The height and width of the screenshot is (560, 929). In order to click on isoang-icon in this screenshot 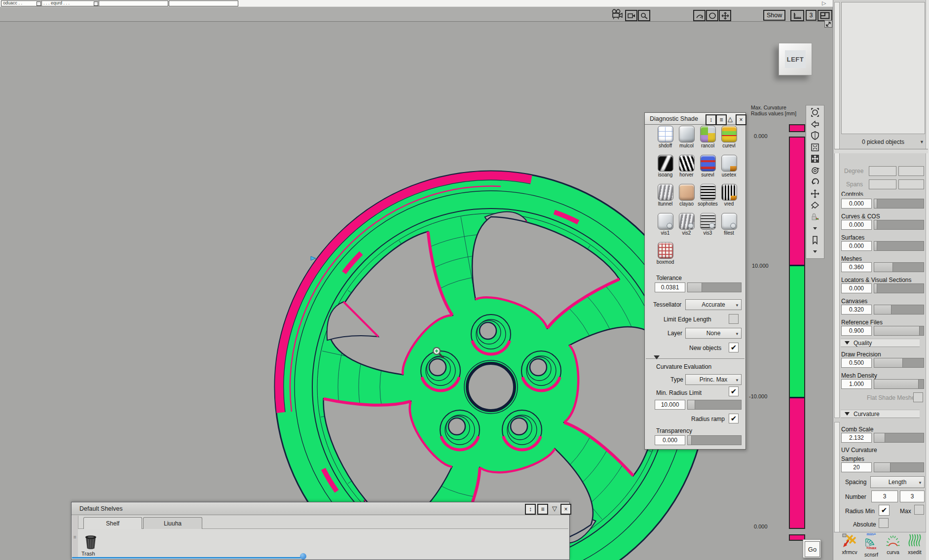, I will do `click(666, 163)`.